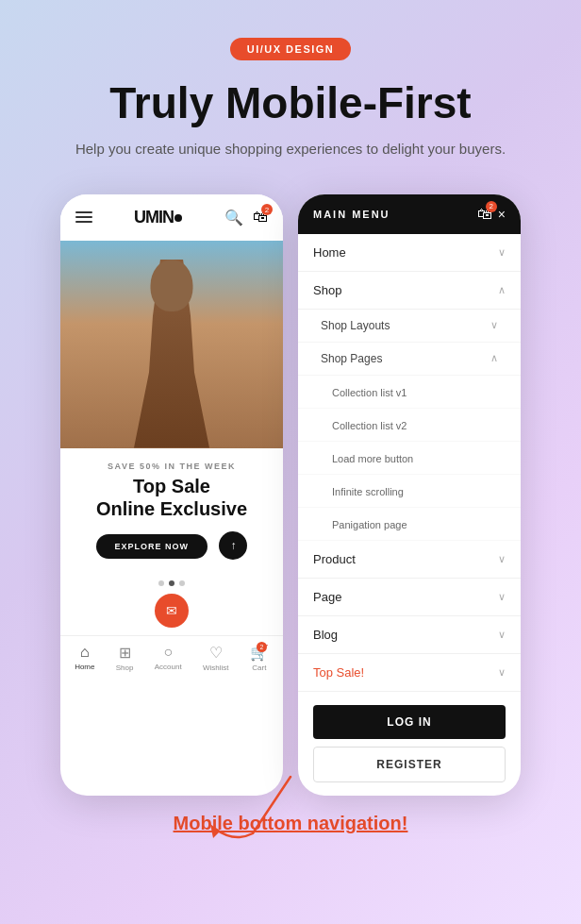 The width and height of the screenshot is (581, 924). Describe the element at coordinates (124, 658) in the screenshot. I see `nav-shop: ⊞ Shop` at that location.